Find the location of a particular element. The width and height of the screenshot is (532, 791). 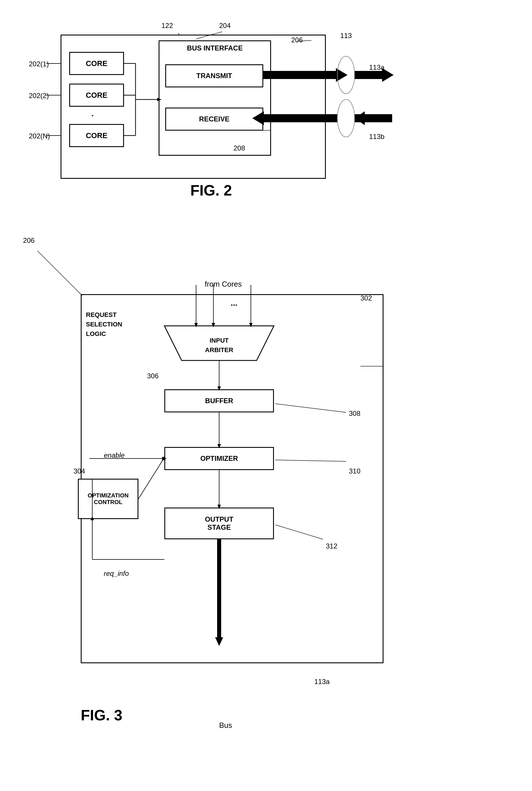

ref-310: 310 is located at coordinates (355, 471).